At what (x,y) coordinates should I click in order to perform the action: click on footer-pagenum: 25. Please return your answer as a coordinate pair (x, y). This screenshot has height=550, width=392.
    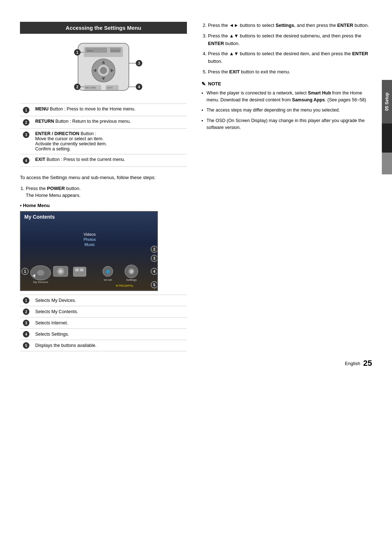
    Looking at the image, I should click on (368, 363).